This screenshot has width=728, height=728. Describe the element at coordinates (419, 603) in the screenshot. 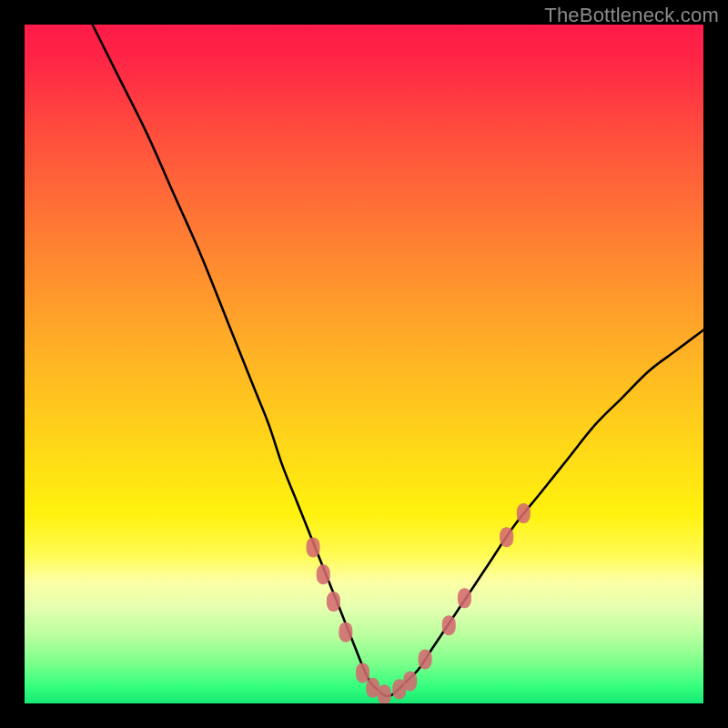

I see `highlight-markers` at that location.